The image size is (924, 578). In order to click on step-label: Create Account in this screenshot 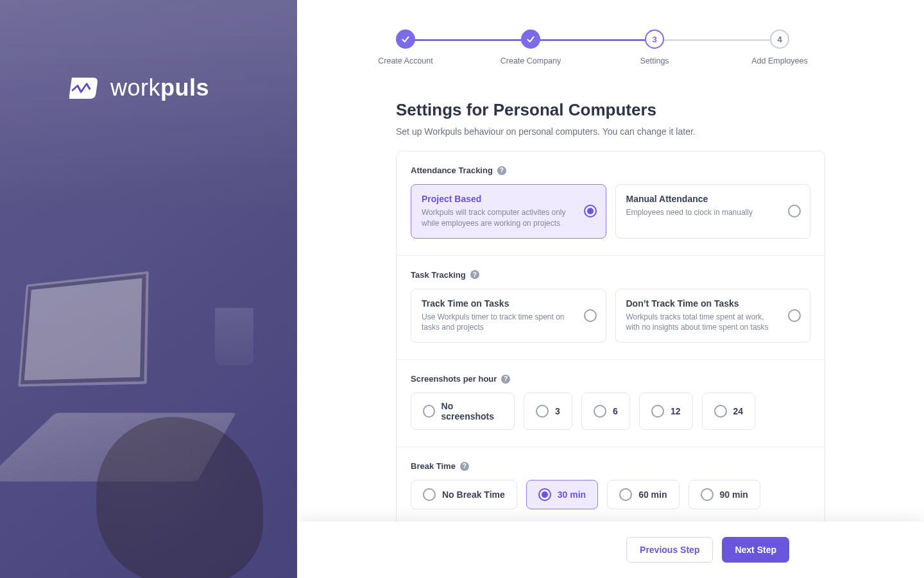, I will do `click(406, 61)`.